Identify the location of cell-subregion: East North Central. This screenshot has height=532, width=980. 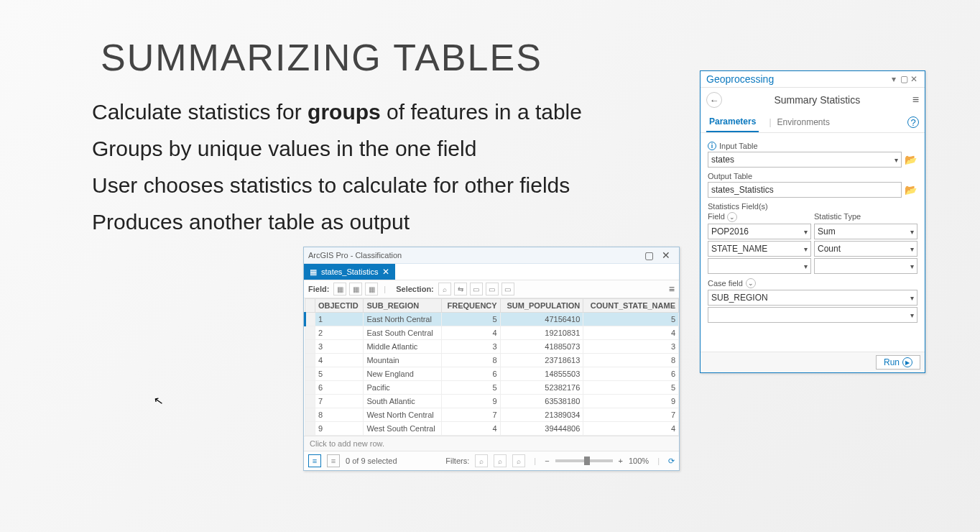
(402, 319).